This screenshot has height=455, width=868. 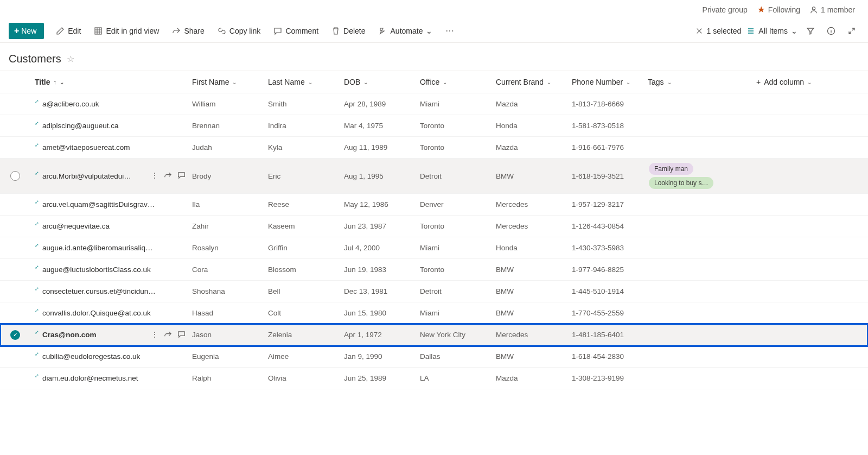 What do you see at coordinates (109, 204) in the screenshot?
I see `title-cell: ⤢arcu.vel.quam@sagittisDuisgravida.com` at bounding box center [109, 204].